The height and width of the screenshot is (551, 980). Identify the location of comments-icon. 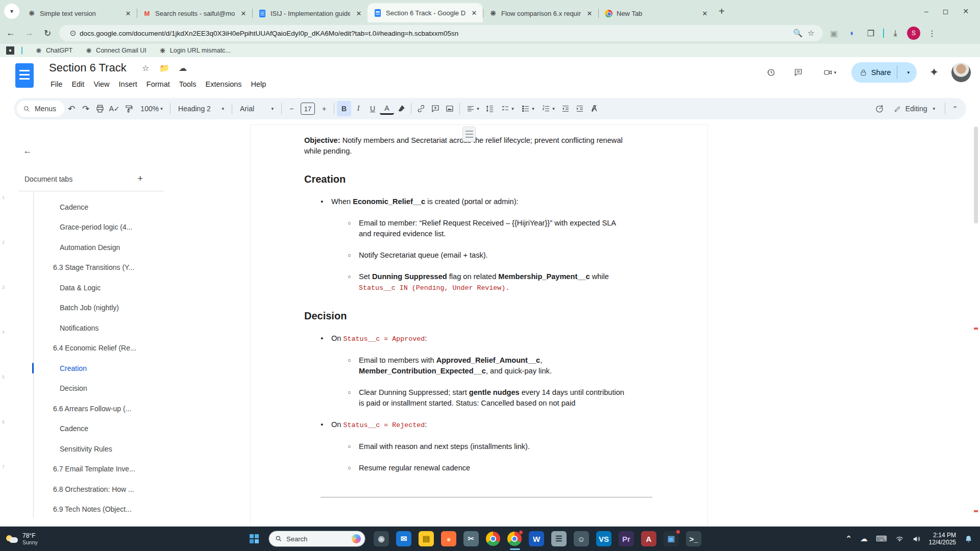
(798, 72).